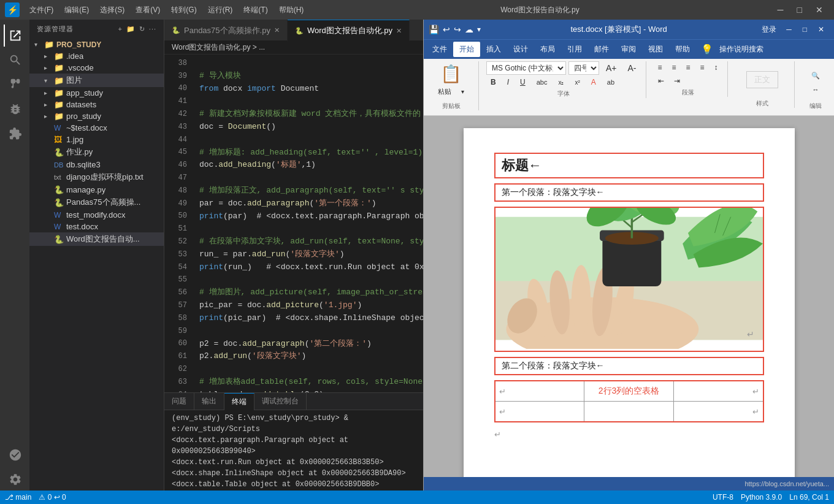 The height and width of the screenshot is (504, 834). What do you see at coordinates (521, 49) in the screenshot?
I see `word-menu-design: 设计` at bounding box center [521, 49].